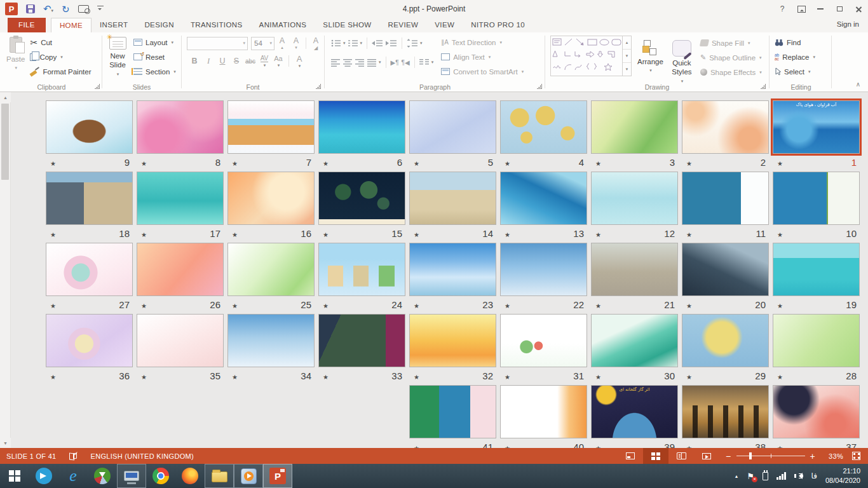 The height and width of the screenshot is (488, 868). I want to click on reset-button: Reset, so click(155, 57).